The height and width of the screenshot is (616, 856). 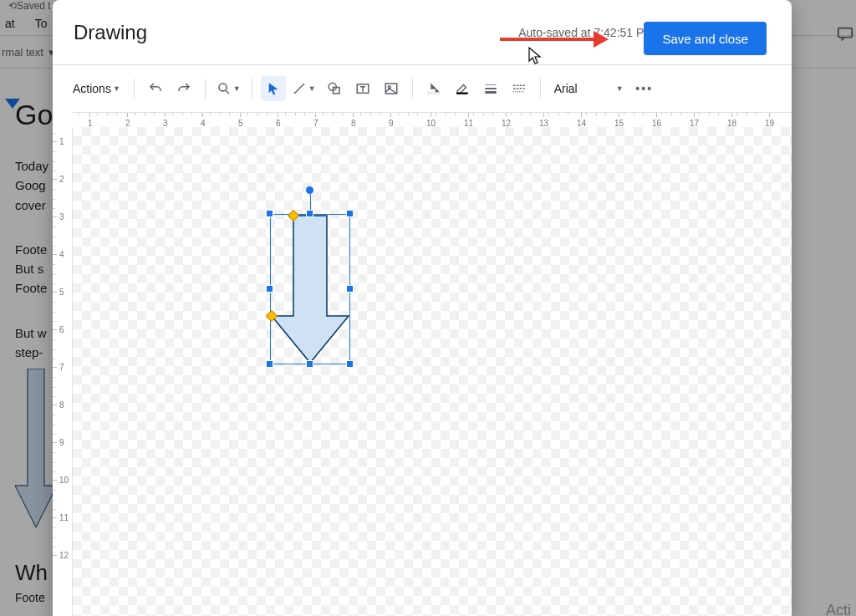 What do you see at coordinates (349, 364) in the screenshot?
I see `resize-handle-se` at bounding box center [349, 364].